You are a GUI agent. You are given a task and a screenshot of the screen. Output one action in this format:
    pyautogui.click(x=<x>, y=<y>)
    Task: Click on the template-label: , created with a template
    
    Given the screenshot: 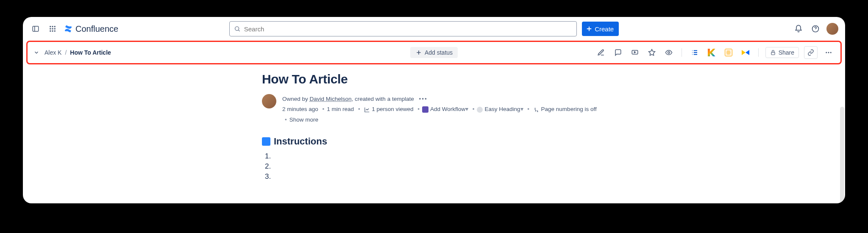 What is the action you would take?
    pyautogui.click(x=383, y=99)
    